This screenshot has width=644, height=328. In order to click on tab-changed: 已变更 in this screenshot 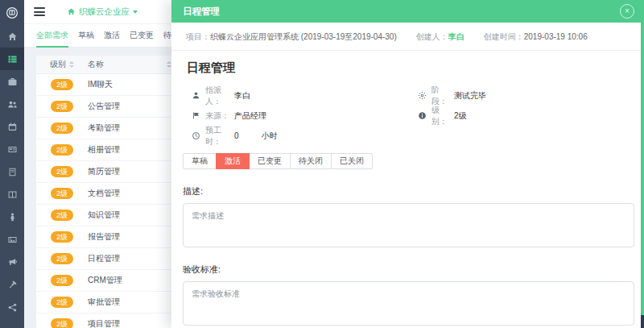, I will do `click(142, 35)`.